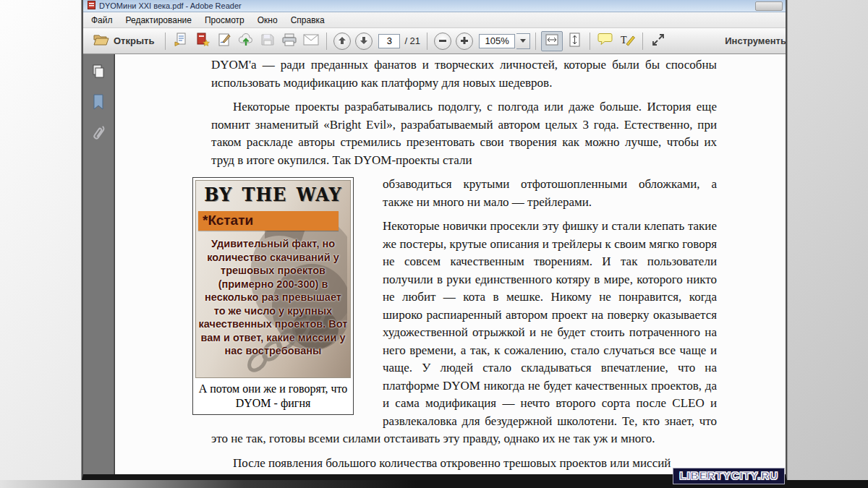  Describe the element at coordinates (273, 296) in the screenshot. I see `by-the-way-box: BY THE WAY *Кстати Удивительный факт, но…` at that location.